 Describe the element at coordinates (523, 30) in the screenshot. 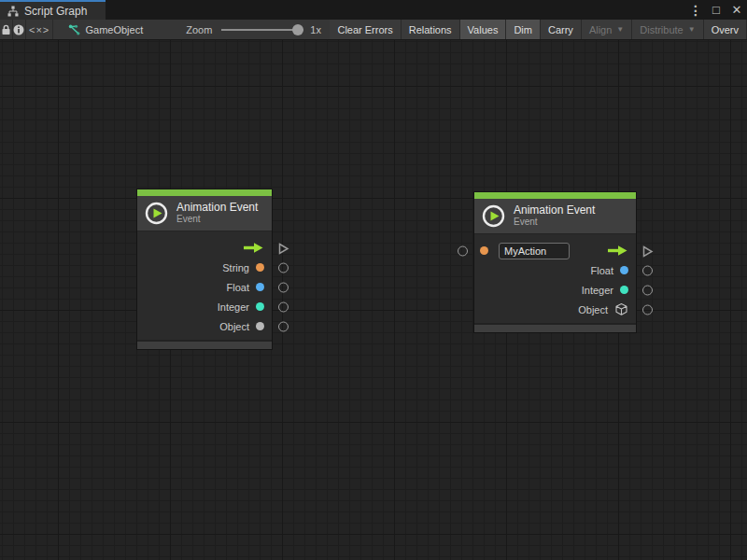

I see `dim-toggle: Dim` at that location.